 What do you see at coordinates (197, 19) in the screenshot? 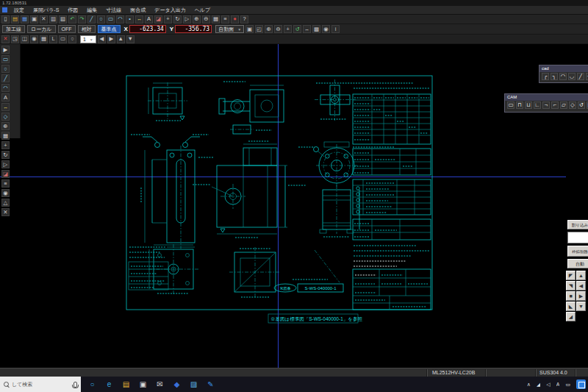
I see `zoom-in-icon: ⊕` at bounding box center [197, 19].